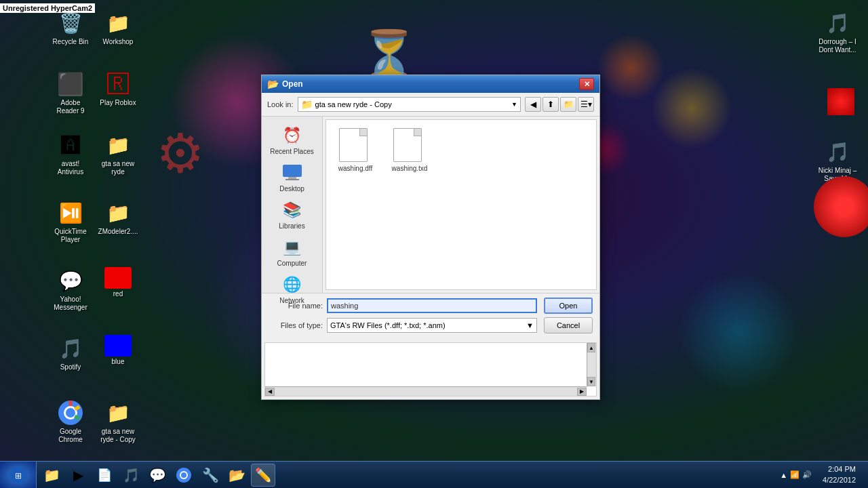 This screenshot has height=488, width=868. I want to click on nav-recent-places: ⏰ Recent Places, so click(292, 140).